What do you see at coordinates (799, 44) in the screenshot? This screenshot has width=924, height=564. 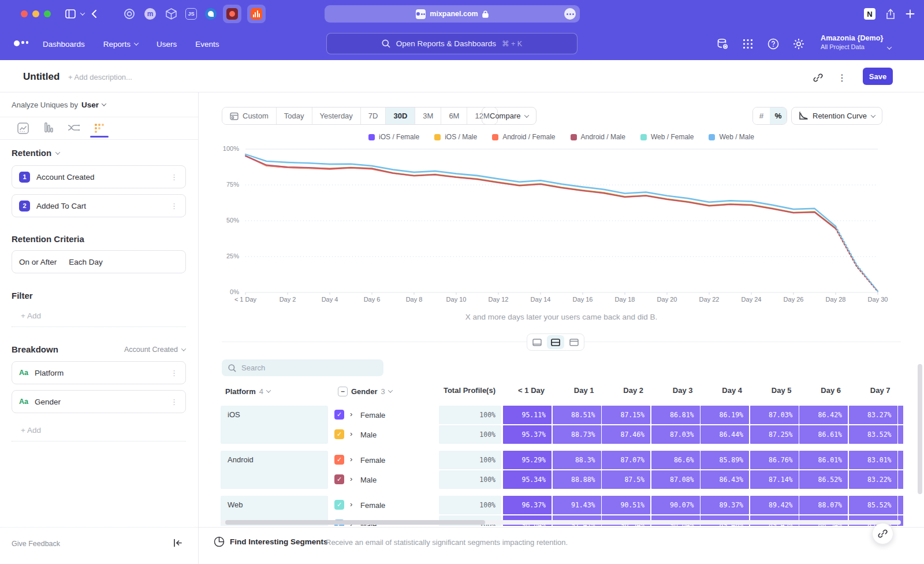 I see `settings-gear-icon` at bounding box center [799, 44].